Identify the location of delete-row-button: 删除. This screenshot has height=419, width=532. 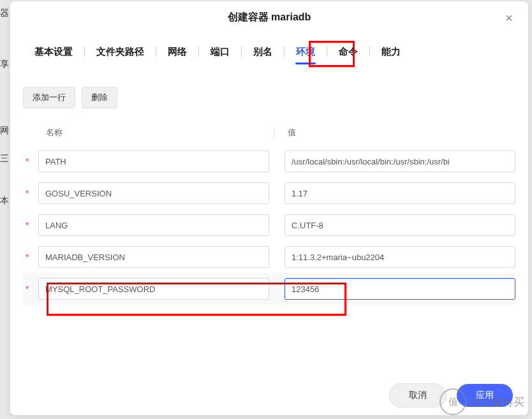
(100, 98).